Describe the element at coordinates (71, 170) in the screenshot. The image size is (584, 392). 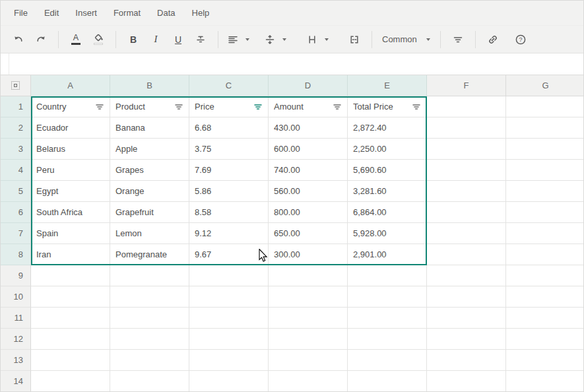
I see `cell-A4: Peru` at that location.